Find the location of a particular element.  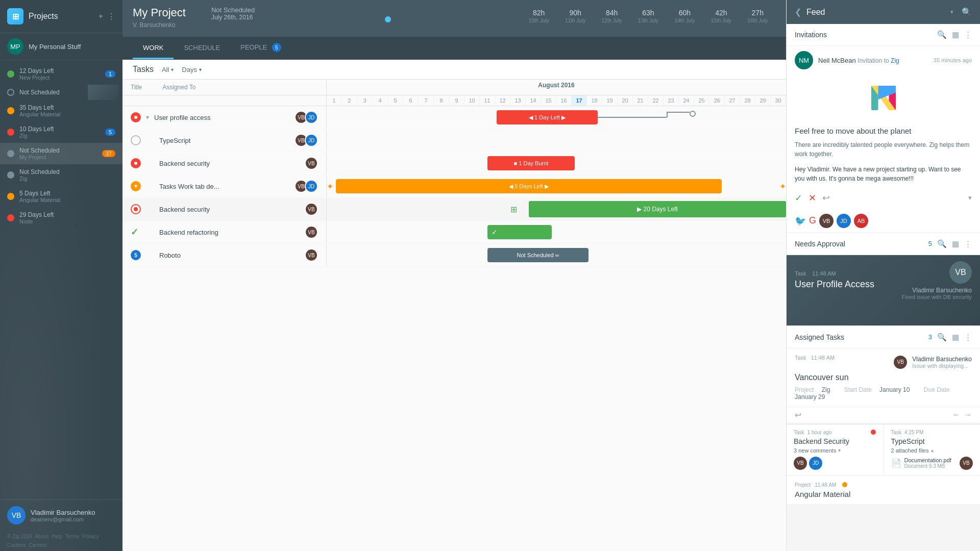

task-info: ✓ Backend refactoring VB is located at coordinates (225, 232).